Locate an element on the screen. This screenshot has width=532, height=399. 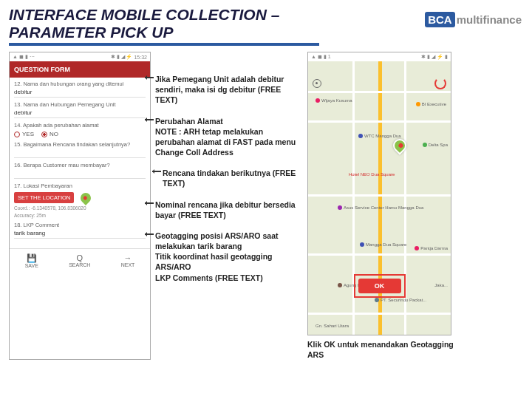
note-3: Rencana tindakan berikutnya (FREE TEXT) is located at coordinates (233, 178).